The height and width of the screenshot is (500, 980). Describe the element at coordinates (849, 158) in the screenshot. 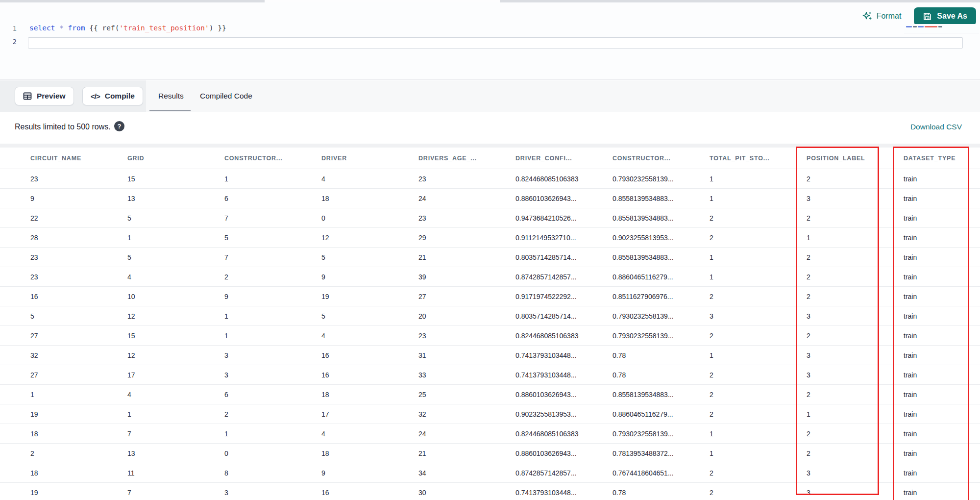

I see `column-header: POSITION_LABEL` at that location.